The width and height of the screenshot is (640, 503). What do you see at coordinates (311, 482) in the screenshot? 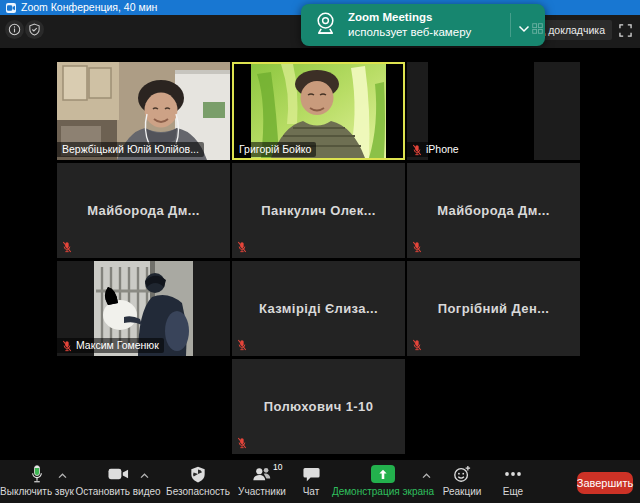
I see `chat-button: Чат` at bounding box center [311, 482].